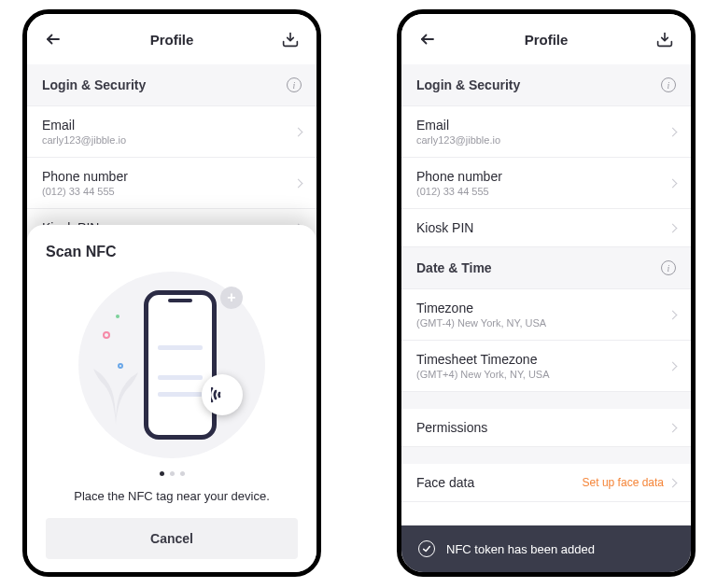  I want to click on row-label: Permissions, so click(452, 427).